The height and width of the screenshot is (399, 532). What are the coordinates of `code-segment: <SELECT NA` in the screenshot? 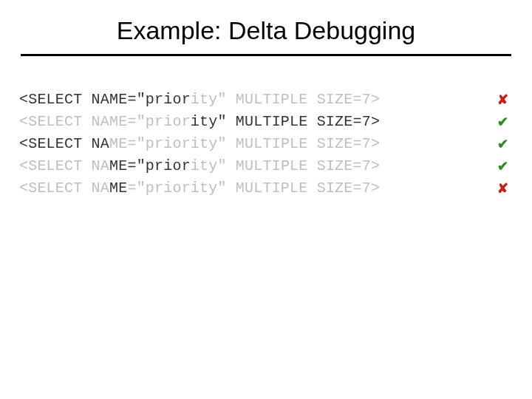 It's located at (64, 144).